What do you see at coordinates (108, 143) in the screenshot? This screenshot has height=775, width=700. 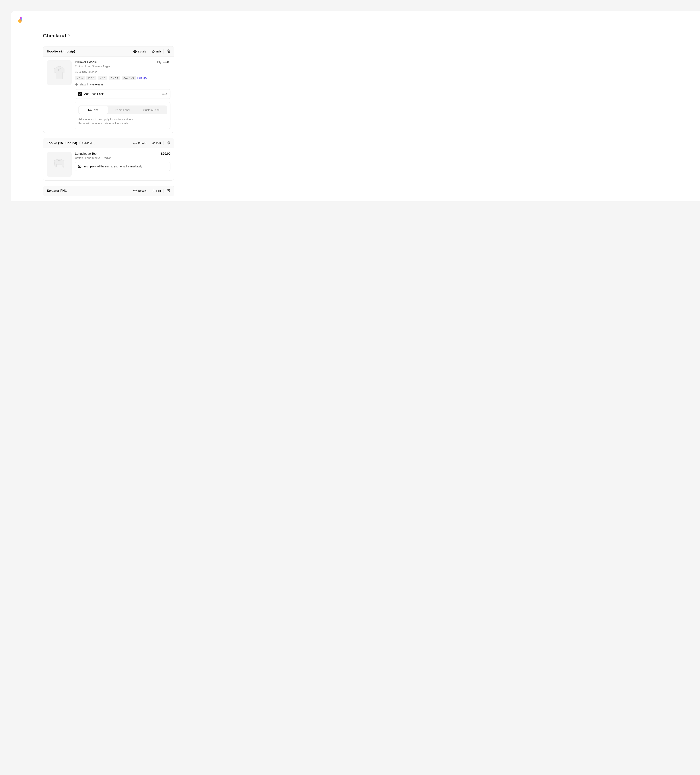 I see `card-header: Top v3 (15 June 24) Tech Pack Details Ed…` at bounding box center [108, 143].